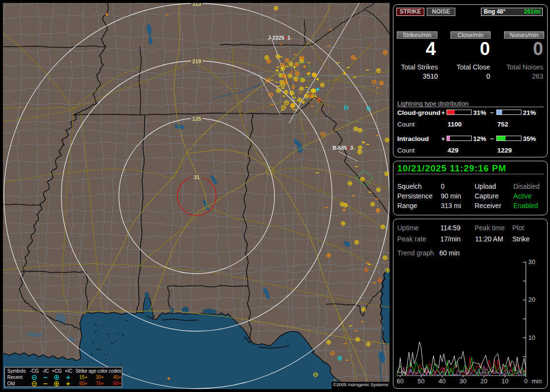  I want to click on svg-text: 60, so click(400, 381).